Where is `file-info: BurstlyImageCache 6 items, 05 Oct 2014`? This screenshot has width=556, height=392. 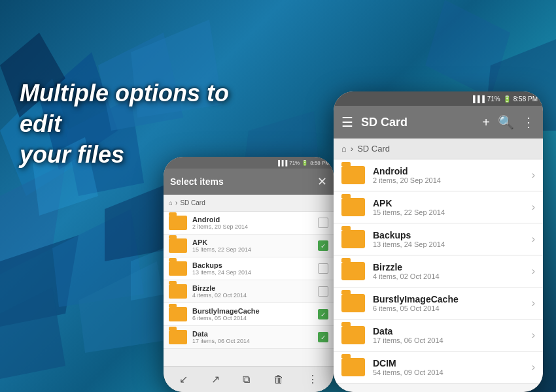 file-info: BurstlyImageCache 6 items, 05 Oct 2014 is located at coordinates (252, 314).